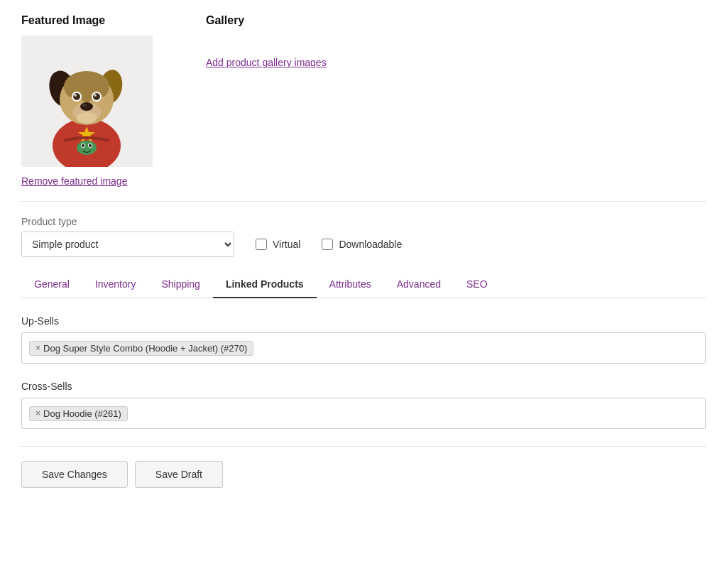  What do you see at coordinates (287, 244) in the screenshot?
I see `virtual-label: Virtual` at bounding box center [287, 244].